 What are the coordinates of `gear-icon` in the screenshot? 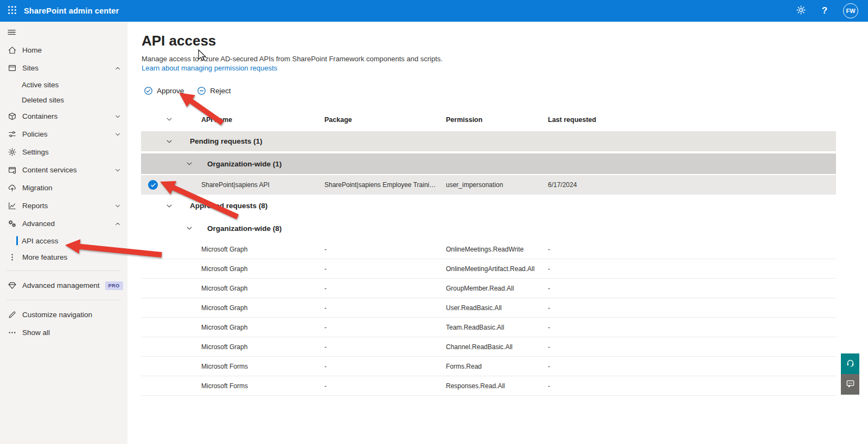 It's located at (12, 152).